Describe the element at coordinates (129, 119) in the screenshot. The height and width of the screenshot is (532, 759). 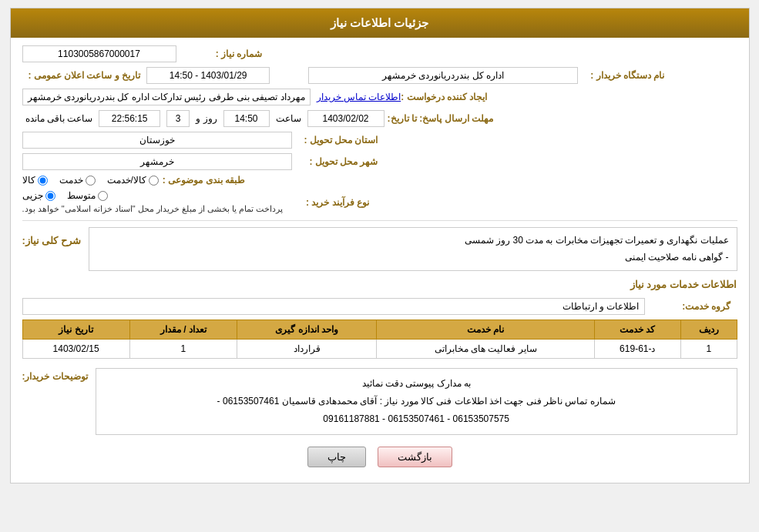
I see `response-clock: 22:56:15` at that location.